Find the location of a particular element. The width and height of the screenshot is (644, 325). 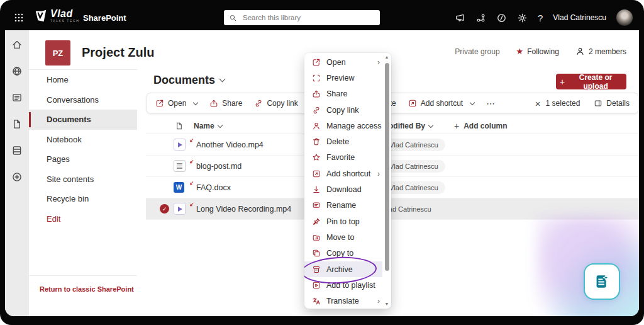

chevron-down-icon is located at coordinates (223, 79).